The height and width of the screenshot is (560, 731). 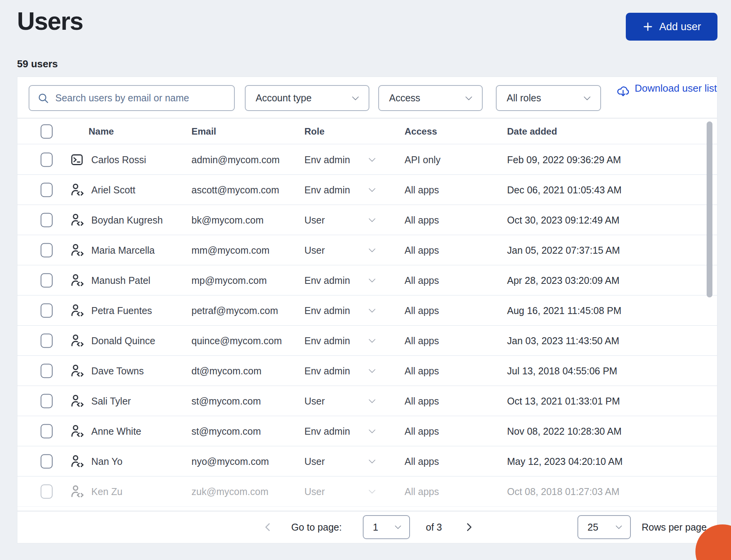 What do you see at coordinates (123, 250) in the screenshot?
I see `user-name: Maria Marcella` at bounding box center [123, 250].